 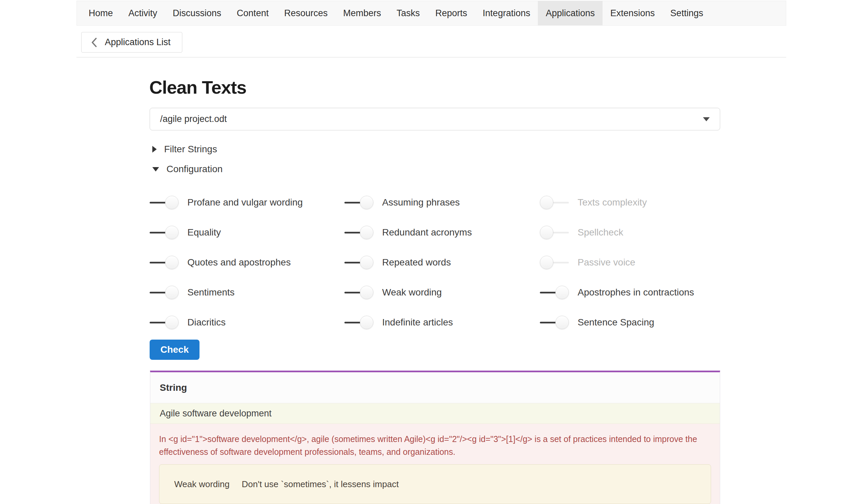 I want to click on toggle-switch-apostrophes-in-contractions, so click(x=554, y=292).